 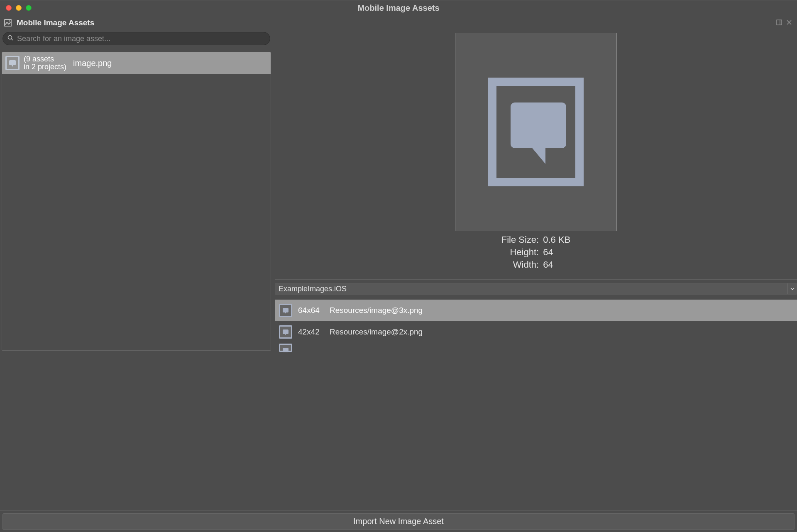 I want to click on variant-row: 42x42 Resources/image@2x.png, so click(x=536, y=332).